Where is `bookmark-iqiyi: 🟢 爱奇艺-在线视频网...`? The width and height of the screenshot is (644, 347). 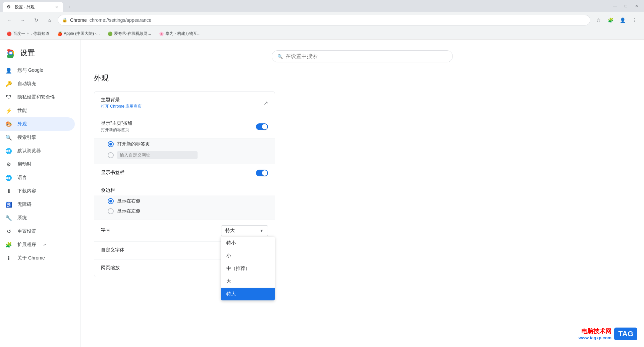 bookmark-iqiyi: 🟢 爱奇艺-在线视频网... is located at coordinates (129, 34).